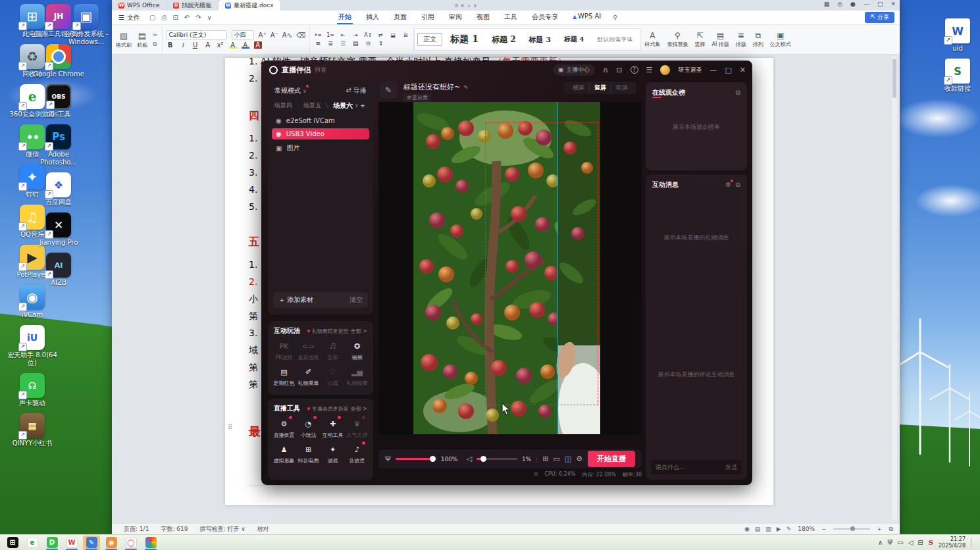 This screenshot has height=550, width=980. I want to click on share-screen-icon: ⊞, so click(545, 459).